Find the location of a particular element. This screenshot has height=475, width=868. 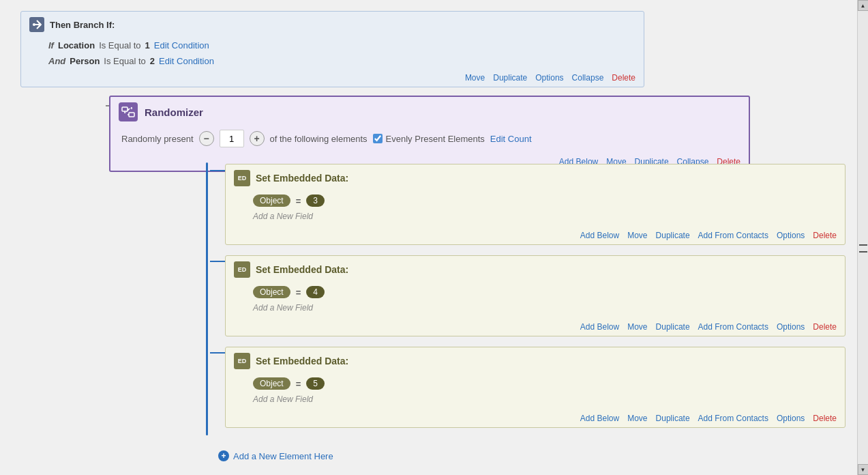

emb2-delete-link: Delete is located at coordinates (825, 327).